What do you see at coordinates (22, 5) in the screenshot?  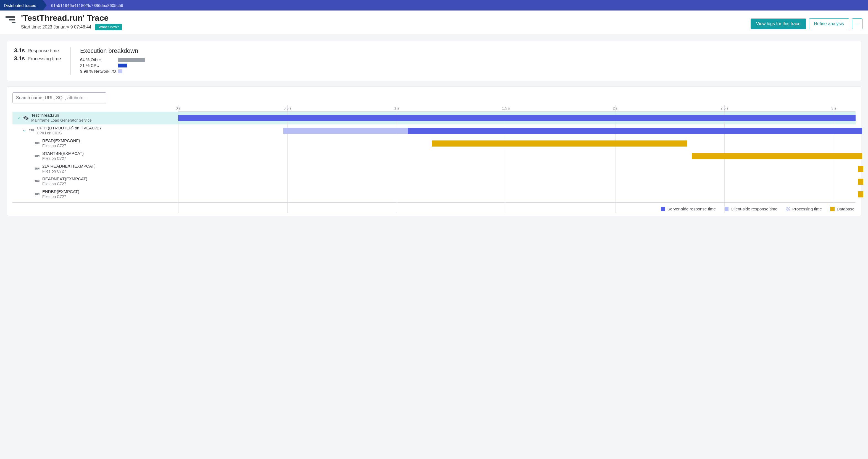 I see `breadcrumb-root: Distributed traces` at bounding box center [22, 5].